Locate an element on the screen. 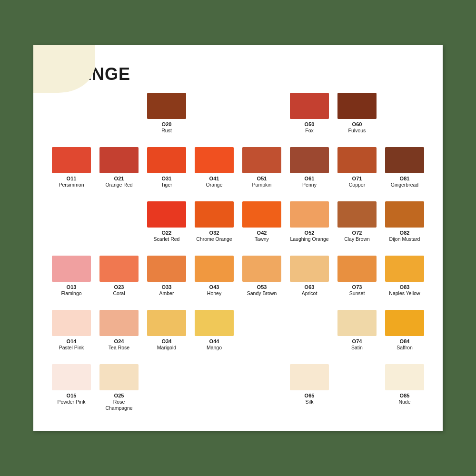 This screenshot has height=476, width=476. color-name: Sandy Brown is located at coordinates (262, 293).